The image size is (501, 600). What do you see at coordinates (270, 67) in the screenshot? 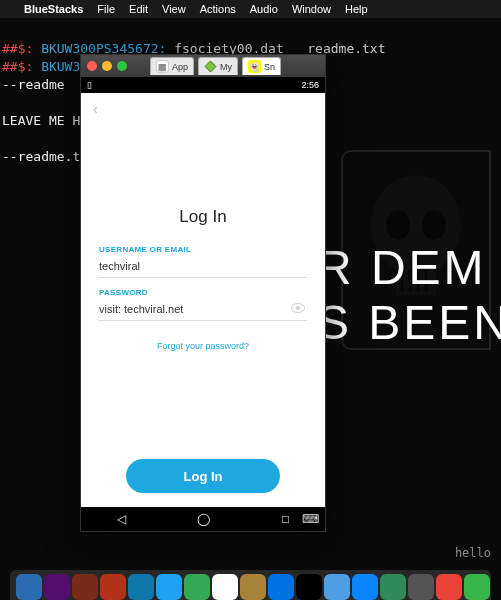
I see `tab-label: Sn` at bounding box center [270, 67].